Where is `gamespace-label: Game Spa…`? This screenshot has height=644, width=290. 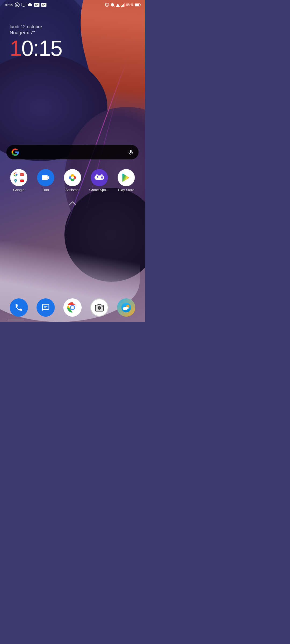
gamespace-label: Game Spa… is located at coordinates (99, 190).